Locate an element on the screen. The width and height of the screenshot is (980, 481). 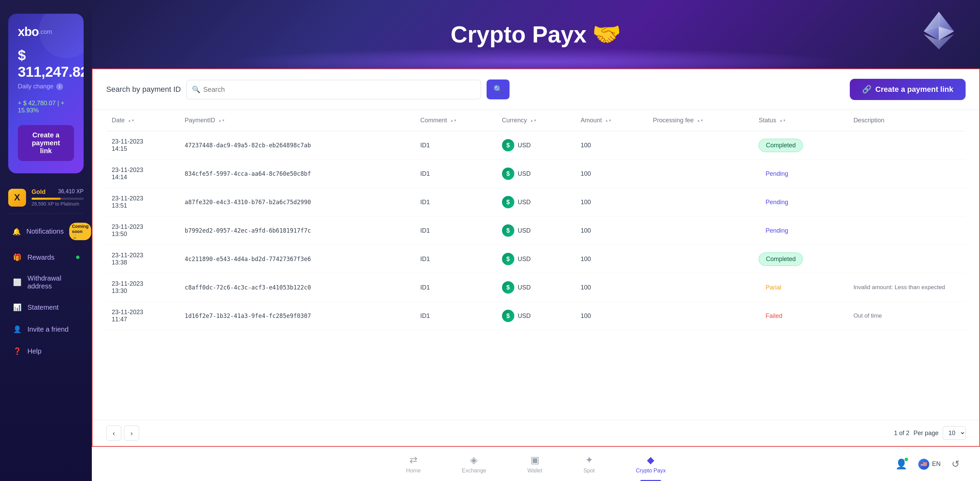
search-button: 🔍 is located at coordinates (498, 89).